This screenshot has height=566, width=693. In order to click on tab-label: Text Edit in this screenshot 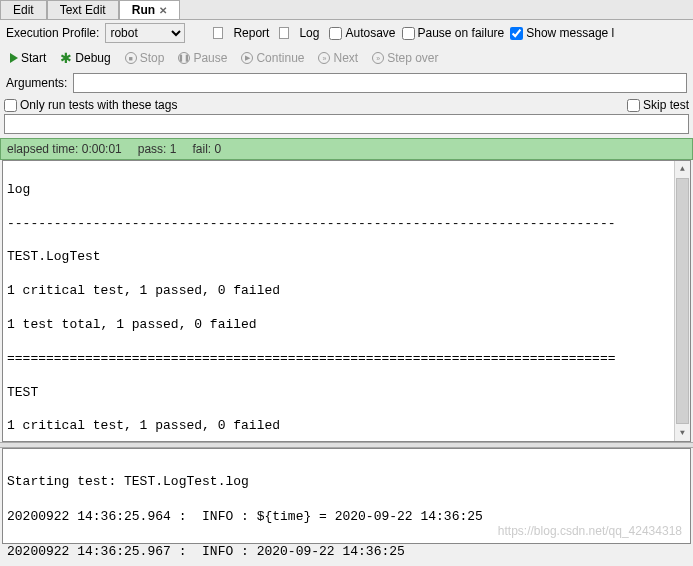, I will do `click(83, 10)`.